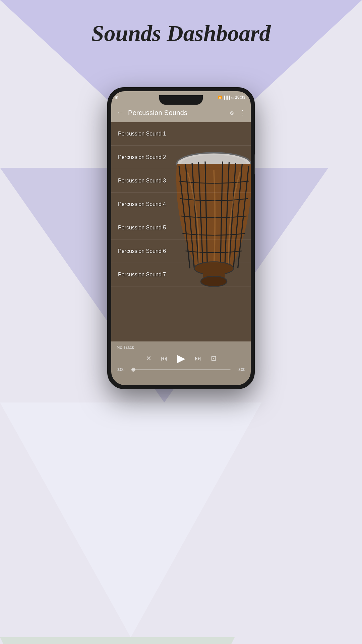 This screenshot has width=362, height=644. I want to click on player-timeline: 0:00 0:00, so click(181, 370).